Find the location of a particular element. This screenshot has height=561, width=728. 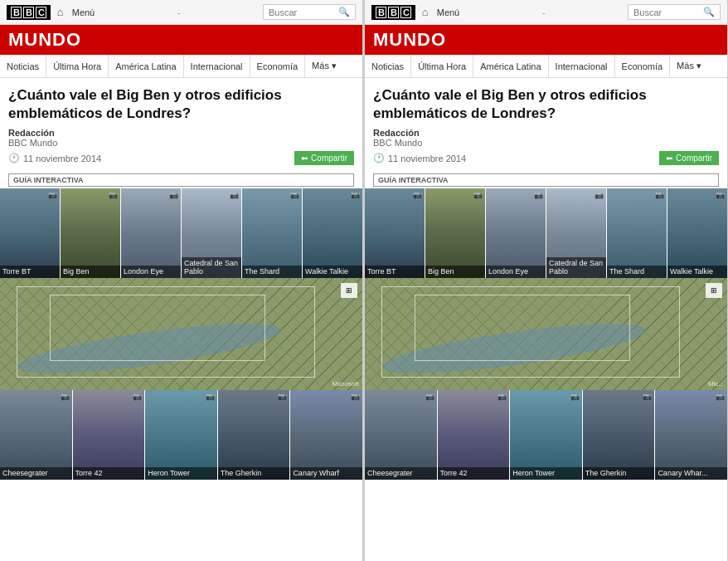

cam-icon-right-3: 📷 is located at coordinates (599, 195).